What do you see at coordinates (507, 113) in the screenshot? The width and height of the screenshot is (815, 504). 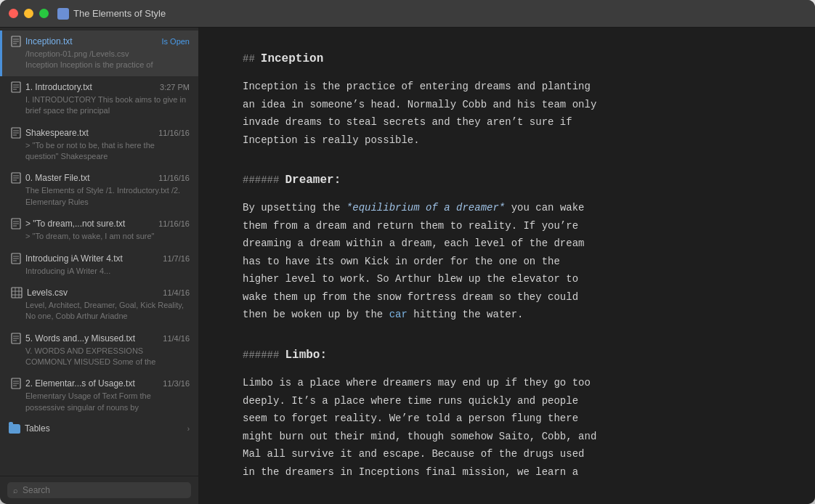 I see `body-inception: Inception is the practice of entering dr…` at bounding box center [507, 113].